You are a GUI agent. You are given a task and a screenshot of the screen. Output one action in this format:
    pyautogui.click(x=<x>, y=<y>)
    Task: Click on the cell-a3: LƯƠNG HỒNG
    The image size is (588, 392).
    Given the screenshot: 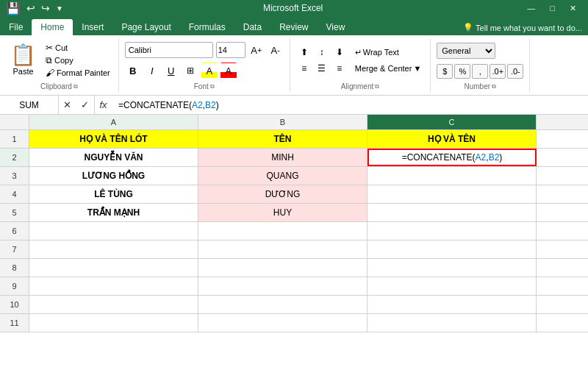 What is the action you would take?
    pyautogui.click(x=114, y=176)
    